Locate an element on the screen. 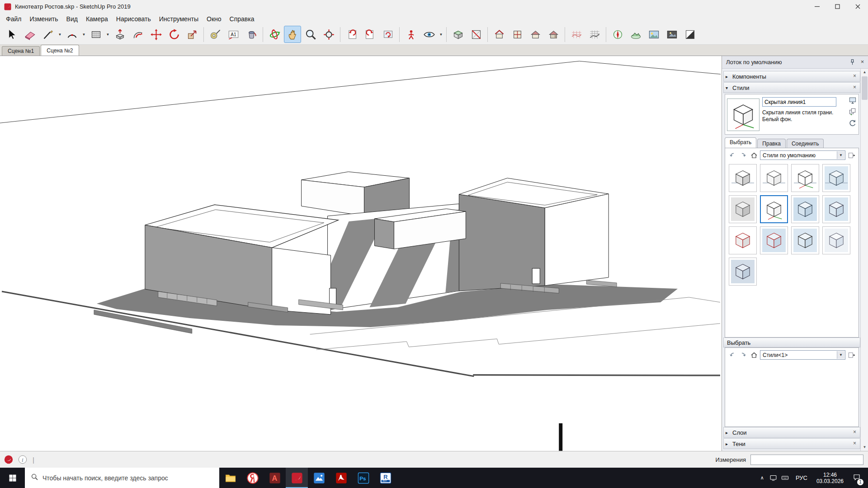  tool-line-dropdown-arrow: ▼ is located at coordinates (60, 34).